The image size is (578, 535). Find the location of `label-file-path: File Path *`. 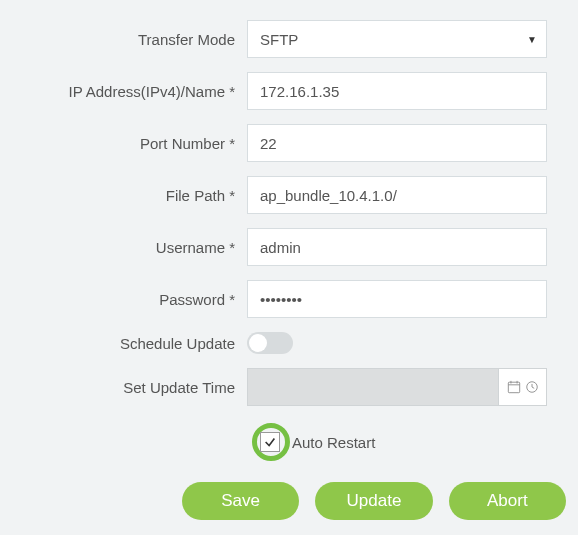

label-file-path: File Path * is located at coordinates (130, 196).